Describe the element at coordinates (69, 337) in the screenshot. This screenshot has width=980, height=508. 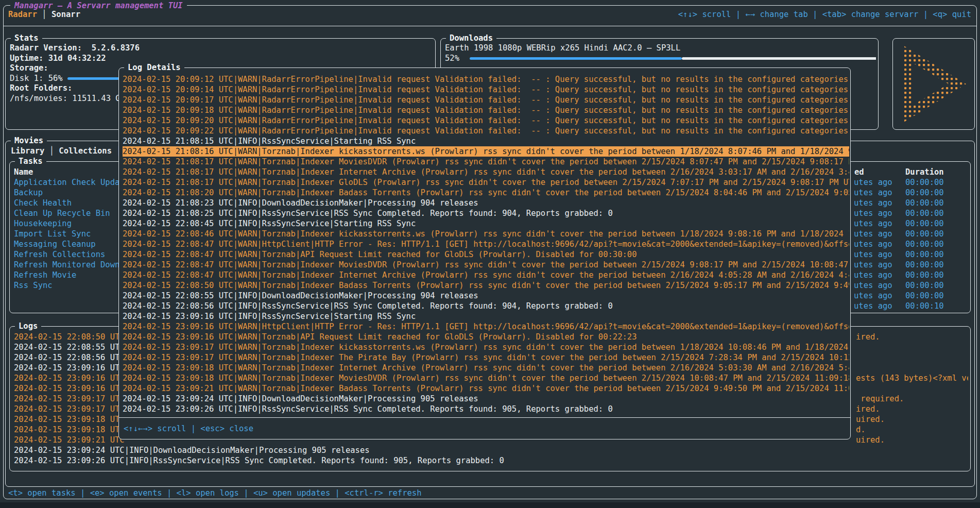
I see `log-row-left: 2024-02-15 22:08:50 UTC` at that location.